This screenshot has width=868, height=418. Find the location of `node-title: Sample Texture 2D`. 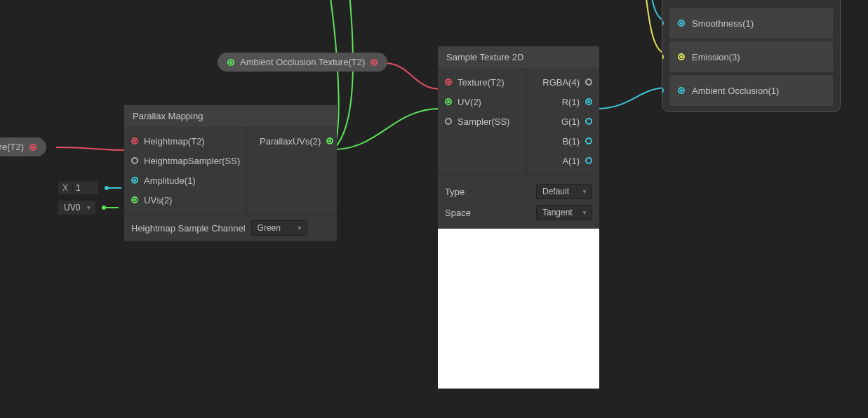

node-title: Sample Texture 2D is located at coordinates (519, 58).